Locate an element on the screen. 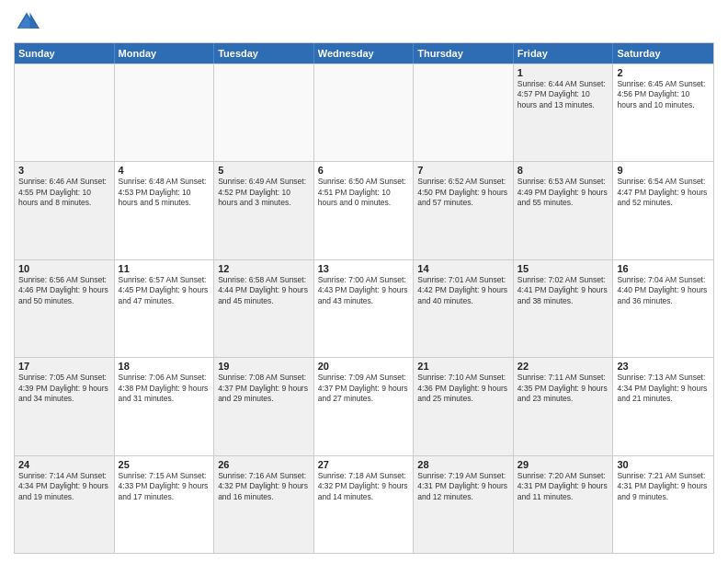  day-info: Sunrise: 6:52 AM Sunset: 4:50 PM Dayligh… is located at coordinates (463, 192).